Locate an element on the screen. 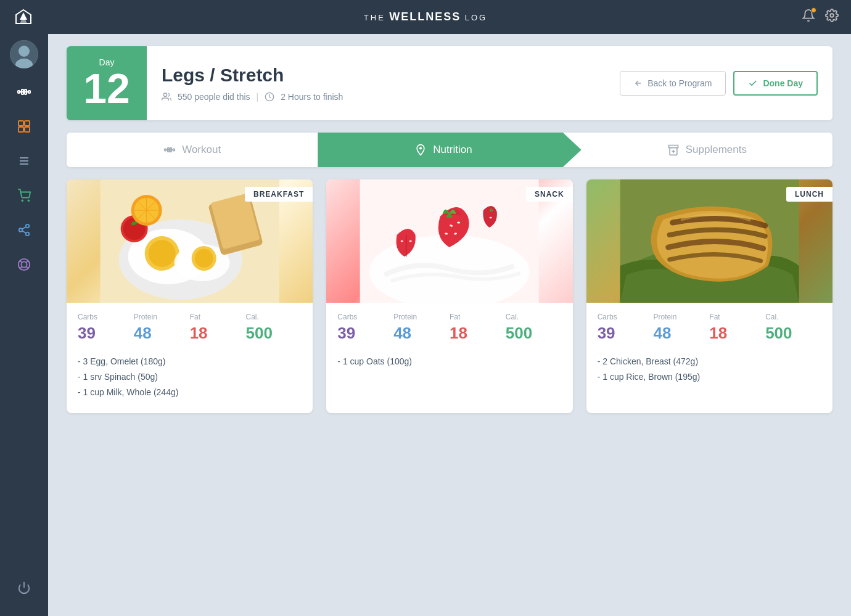  snack-ingredients: - 1 cup Oats (100g) is located at coordinates (449, 365).